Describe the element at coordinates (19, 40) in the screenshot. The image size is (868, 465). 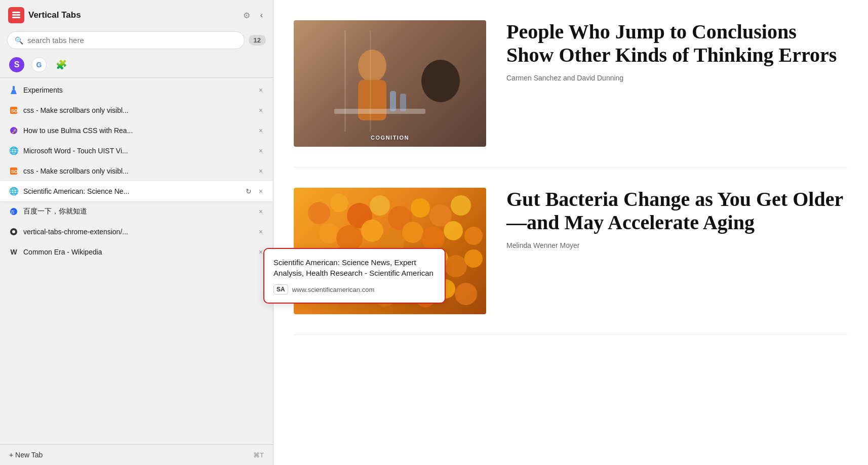
I see `search-icon: 🔍` at that location.